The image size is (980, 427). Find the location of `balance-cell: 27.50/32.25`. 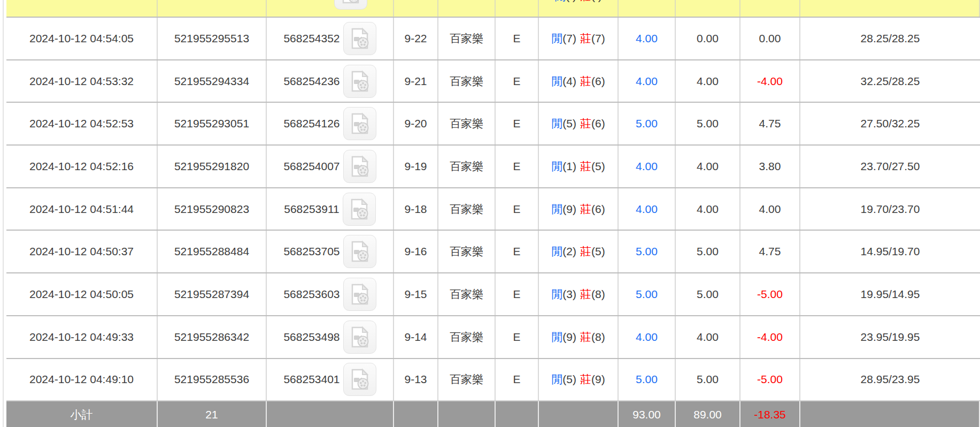

balance-cell: 27.50/32.25 is located at coordinates (890, 124).